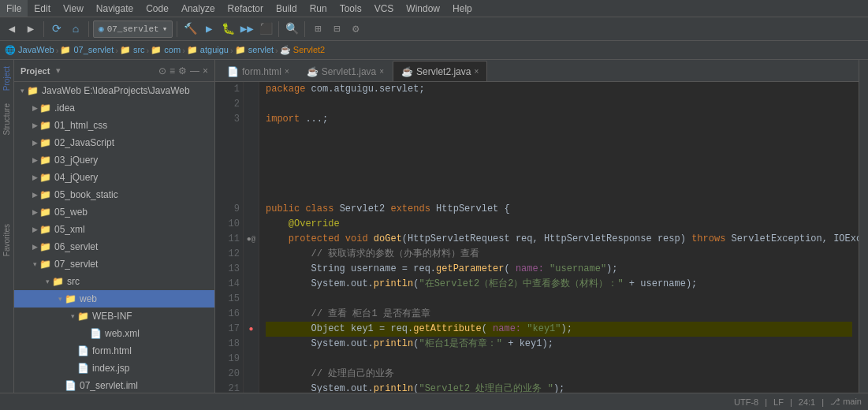 The height and width of the screenshot is (410, 868). I want to click on menu-build: Build, so click(287, 8).